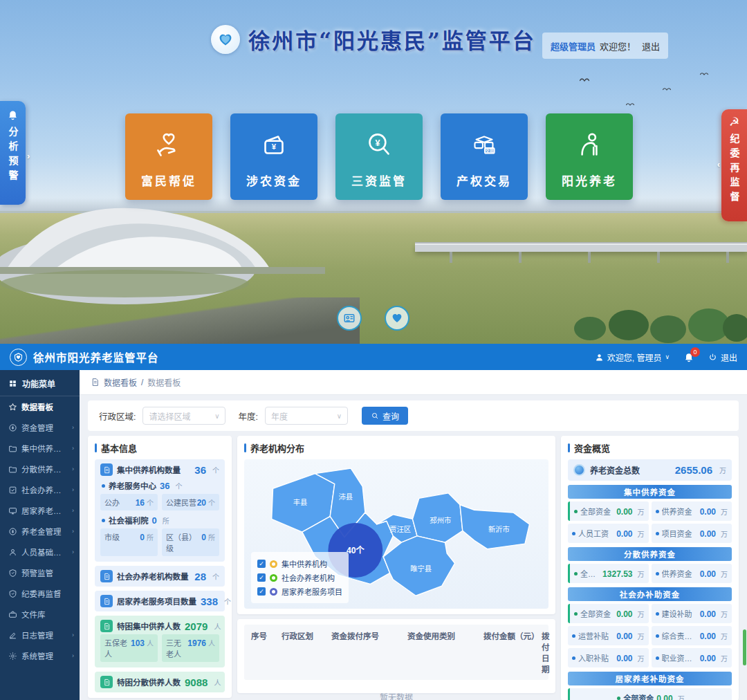 The width and height of the screenshot is (747, 700). Describe the element at coordinates (138, 643) in the screenshot. I see `chip-value: 103` at that location.